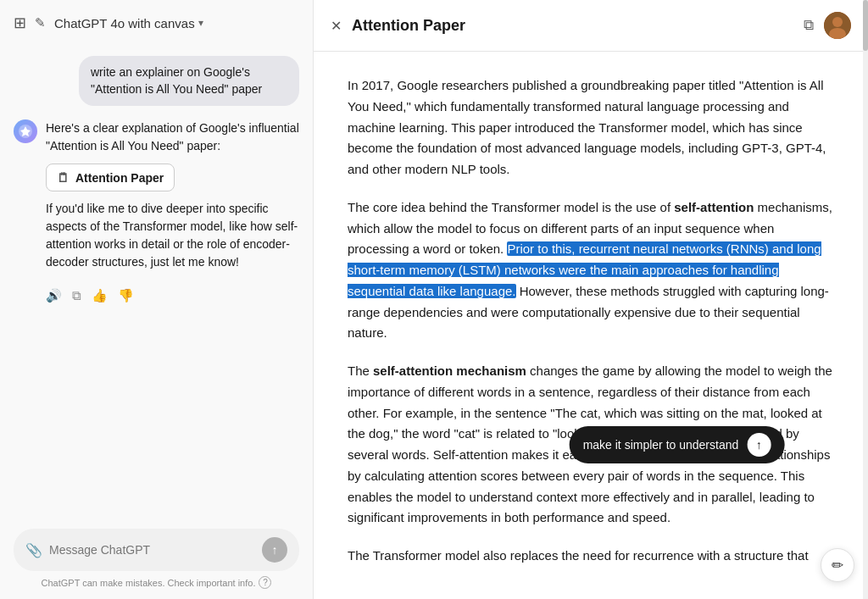 The width and height of the screenshot is (868, 599). Describe the element at coordinates (826, 25) in the screenshot. I see `header-actions: ⧉` at that location.